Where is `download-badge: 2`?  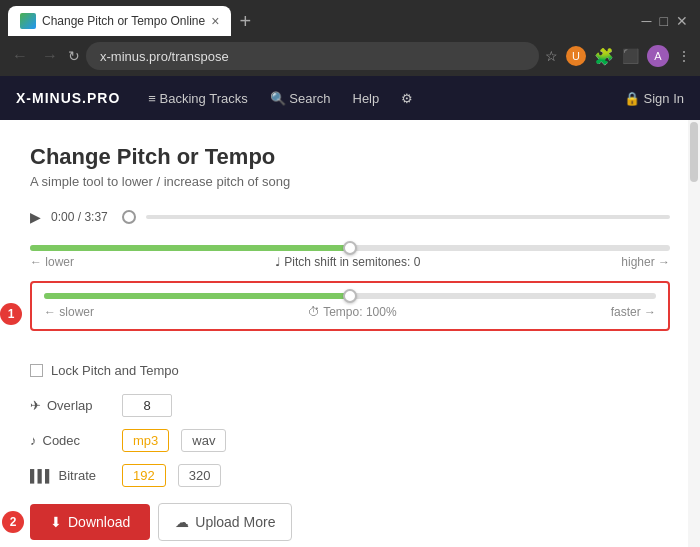 download-badge: 2 is located at coordinates (13, 522).